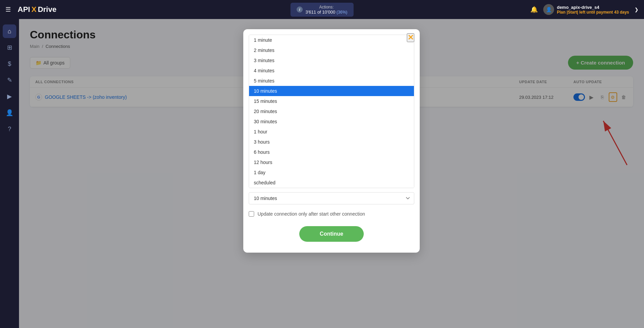  What do you see at coordinates (10, 96) in the screenshot?
I see `sidebar-item-video: ▶` at bounding box center [10, 96].